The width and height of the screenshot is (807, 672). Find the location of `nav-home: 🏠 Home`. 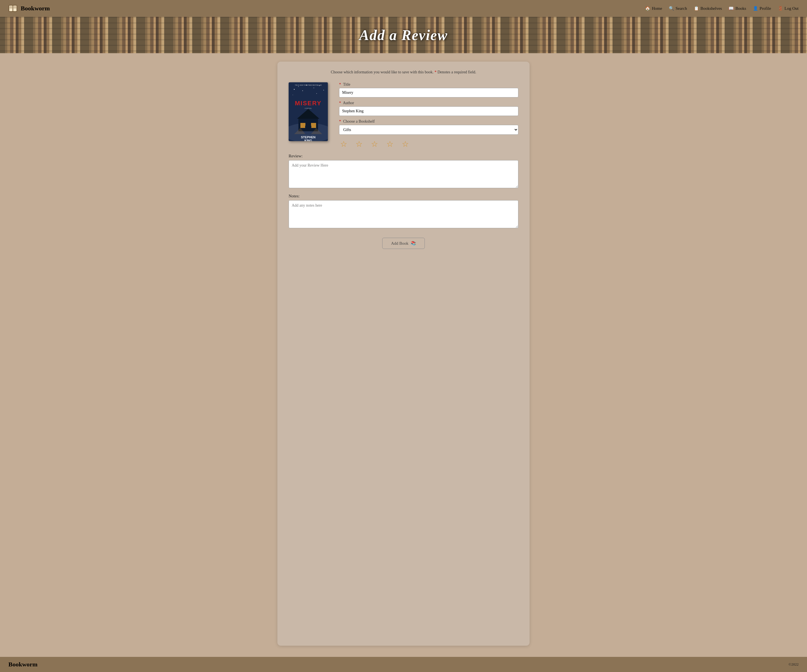

nav-home: 🏠 Home is located at coordinates (654, 8).